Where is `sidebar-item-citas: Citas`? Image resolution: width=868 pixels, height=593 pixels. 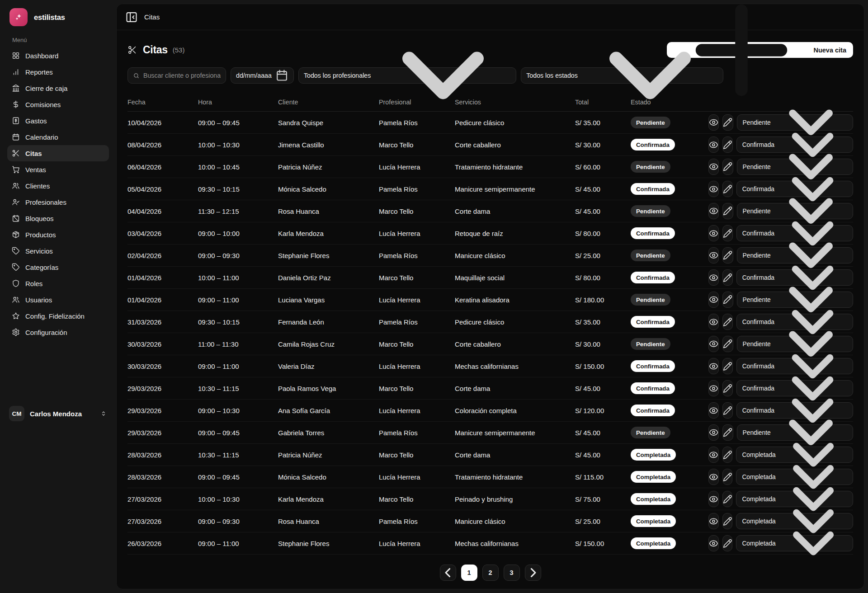 sidebar-item-citas: Citas is located at coordinates (58, 153).